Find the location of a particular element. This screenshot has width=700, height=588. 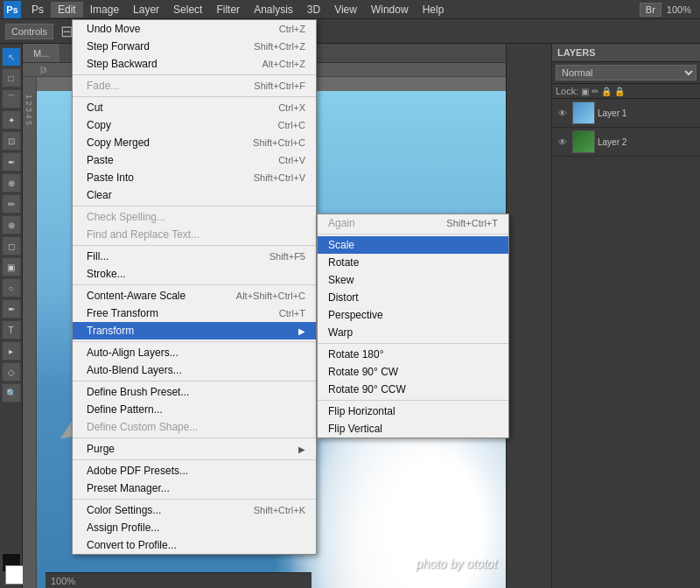

submenu-item-flip-vertical: Flip Vertical is located at coordinates (413, 429).